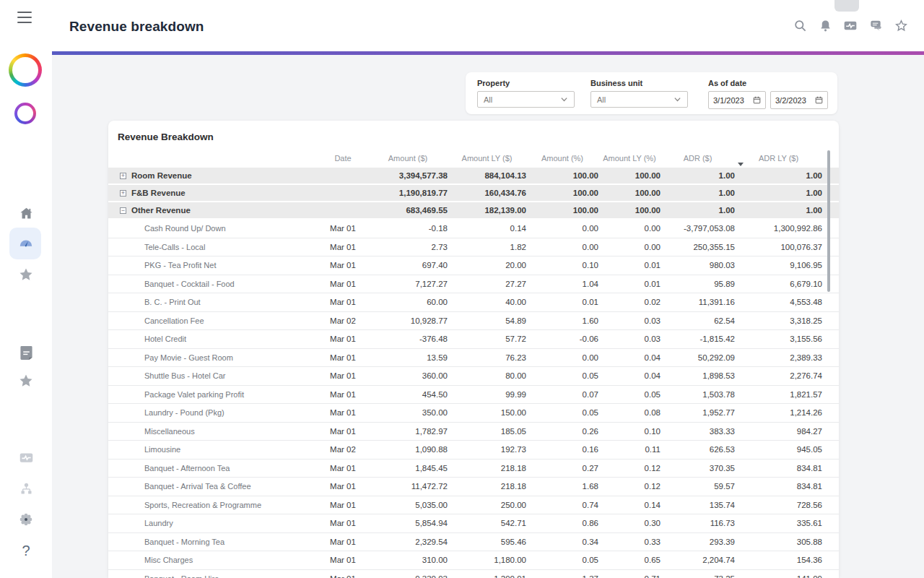  I want to click on brand-logo-small, so click(25, 113).